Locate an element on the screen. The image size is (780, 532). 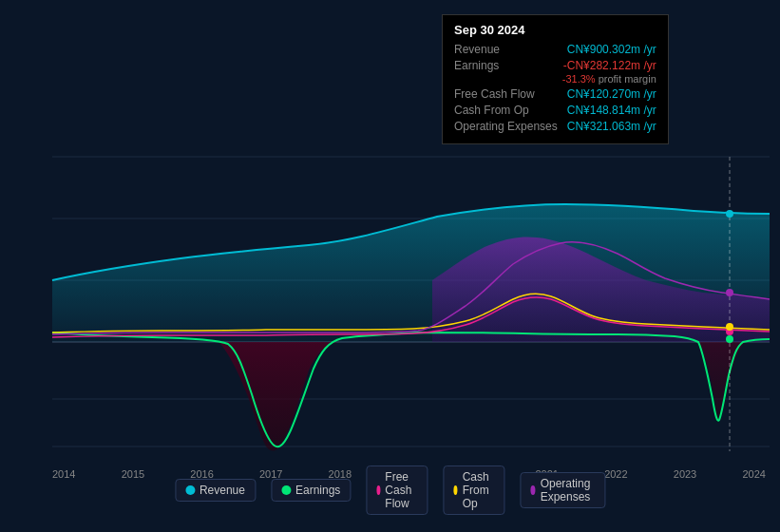
legend-label-earnings: Earnings is located at coordinates (317, 490).